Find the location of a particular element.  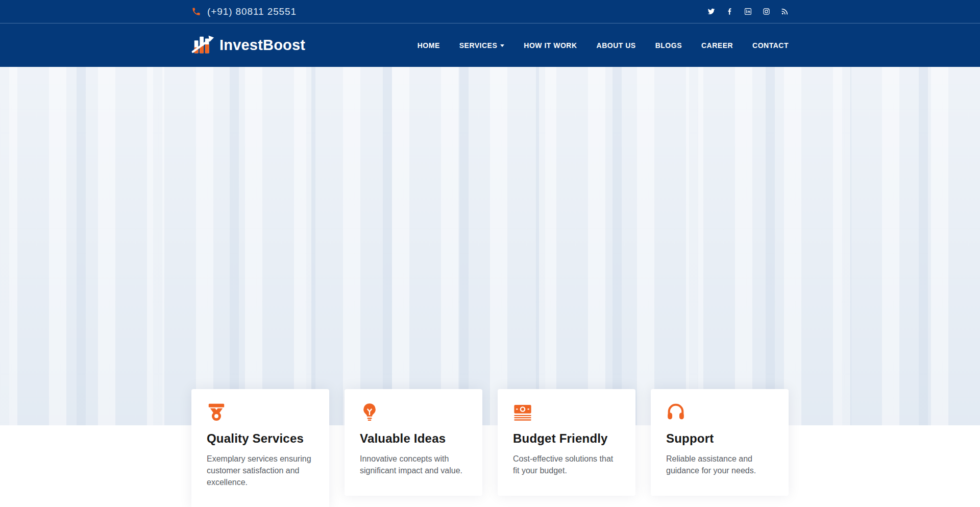

linkedin-link is located at coordinates (748, 11).